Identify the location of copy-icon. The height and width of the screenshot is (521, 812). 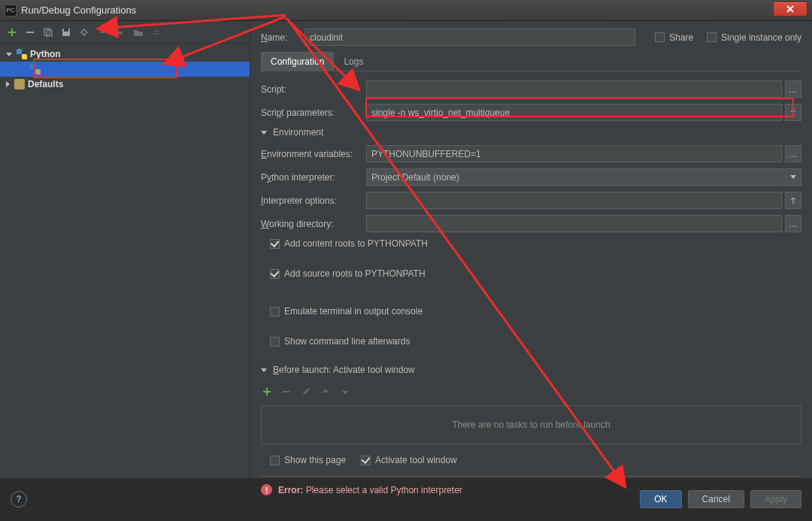
(48, 32).